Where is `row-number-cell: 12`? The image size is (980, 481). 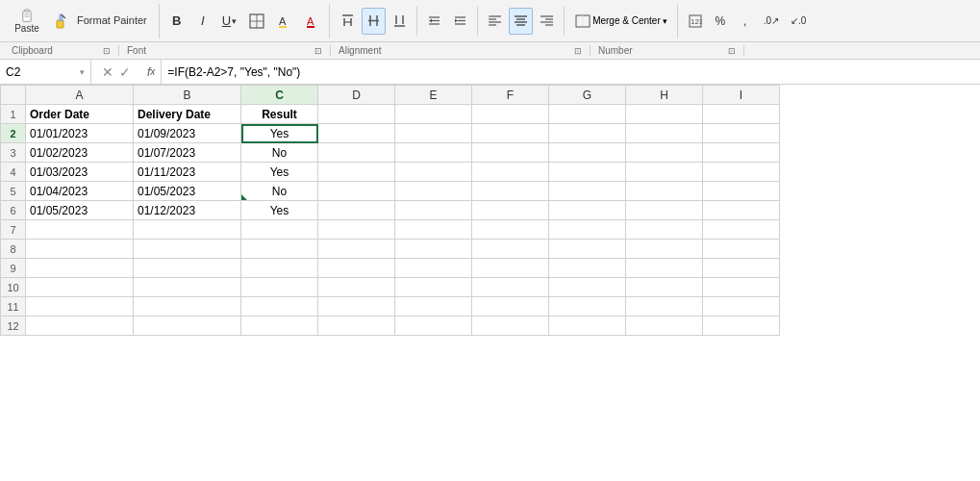 row-number-cell: 12 is located at coordinates (13, 326).